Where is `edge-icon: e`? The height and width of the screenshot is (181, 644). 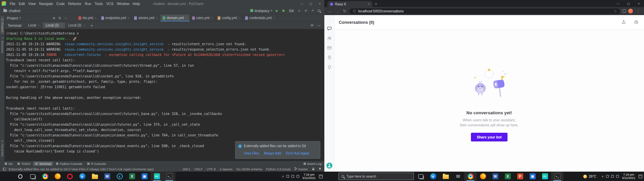
edge-icon: e is located at coordinates (83, 176).